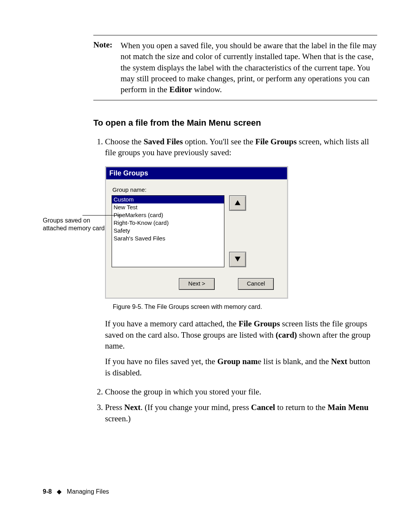 The height and width of the screenshot is (510, 420). Describe the element at coordinates (168, 200) in the screenshot. I see `list-item: Custom` at that location.